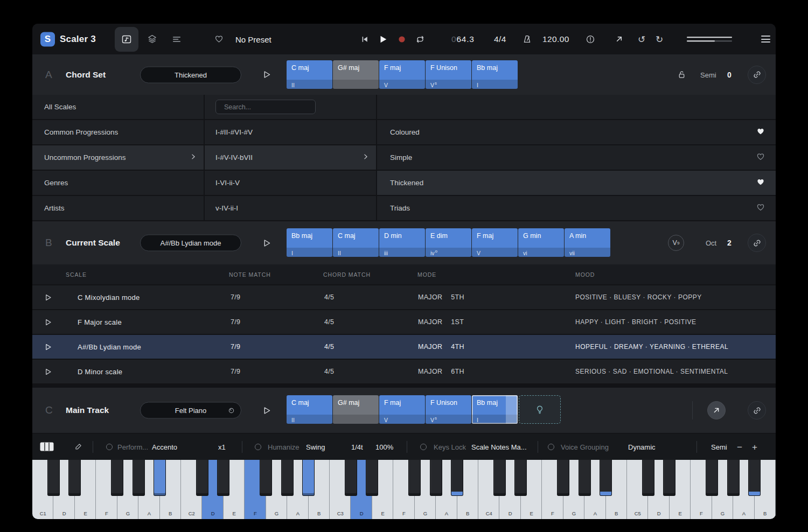 This screenshot has height=532, width=808. I want to click on chord-set-selector: Thickened, so click(191, 74).